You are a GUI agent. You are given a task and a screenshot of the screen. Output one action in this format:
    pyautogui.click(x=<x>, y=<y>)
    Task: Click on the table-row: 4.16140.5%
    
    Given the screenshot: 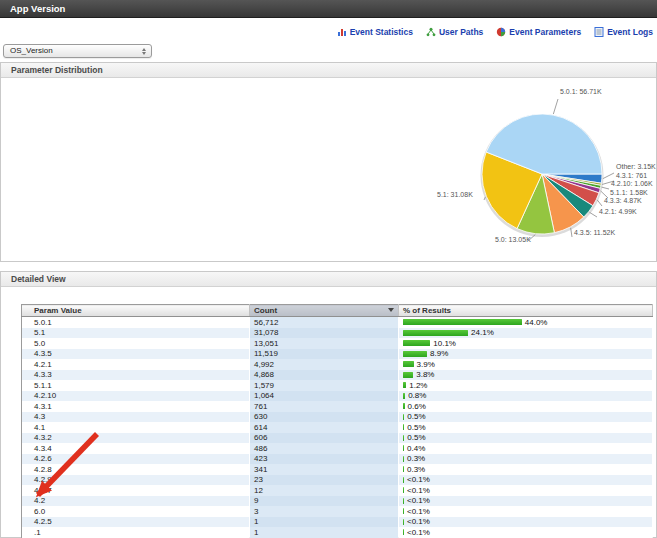 What is the action you would take?
    pyautogui.click(x=338, y=428)
    